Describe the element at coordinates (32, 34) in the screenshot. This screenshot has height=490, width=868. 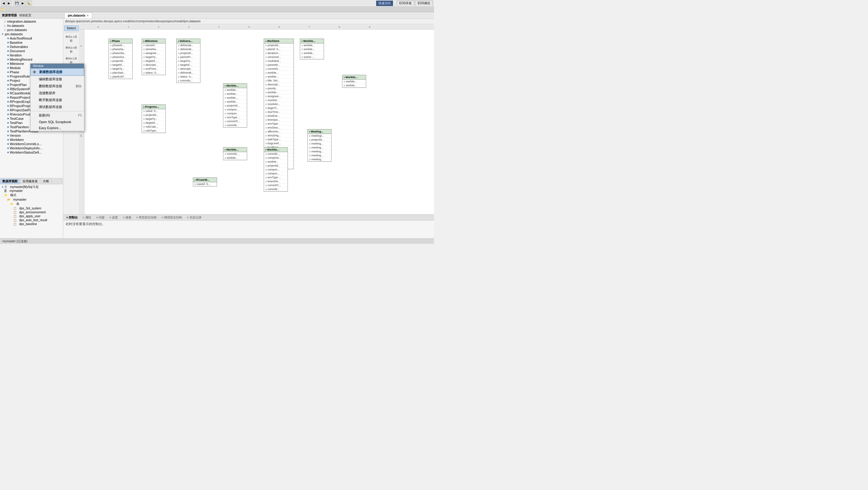
I see `tree-item: ▼ pm.datasetx` at that location.